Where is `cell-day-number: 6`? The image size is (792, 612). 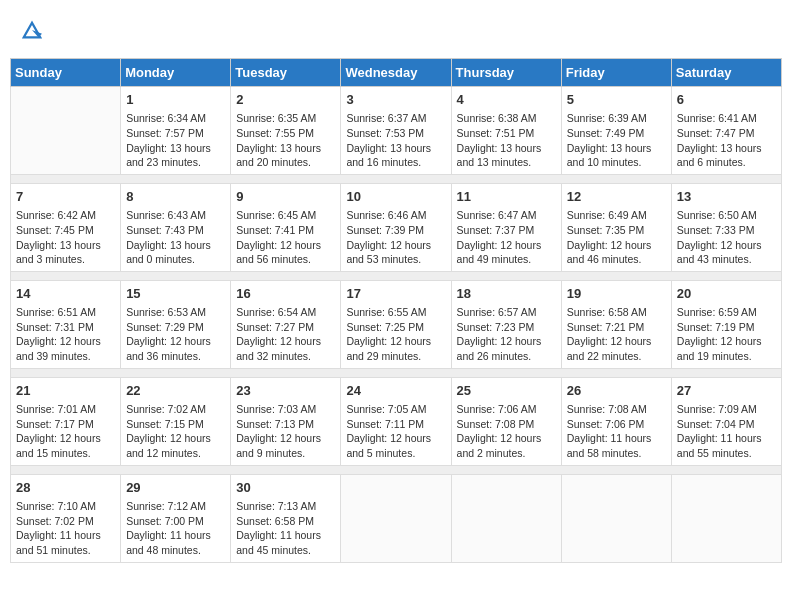 cell-day-number: 6 is located at coordinates (726, 100).